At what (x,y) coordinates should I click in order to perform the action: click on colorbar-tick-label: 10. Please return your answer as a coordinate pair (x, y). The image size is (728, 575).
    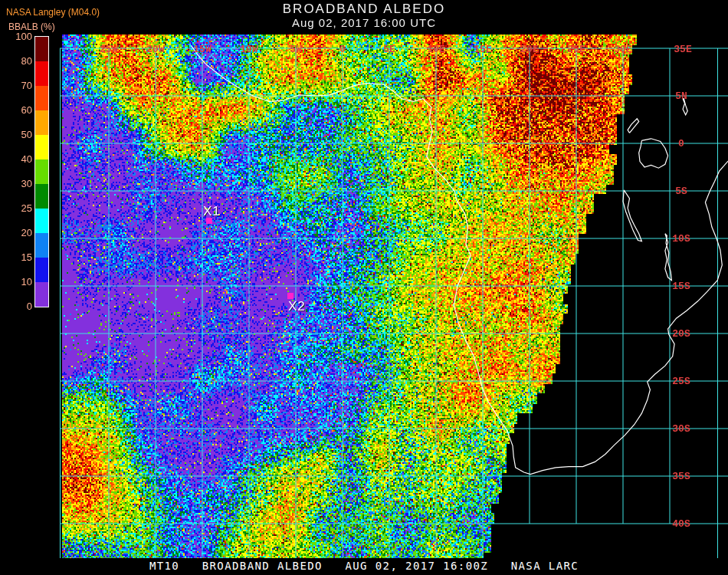
    Looking at the image, I should click on (18, 282).